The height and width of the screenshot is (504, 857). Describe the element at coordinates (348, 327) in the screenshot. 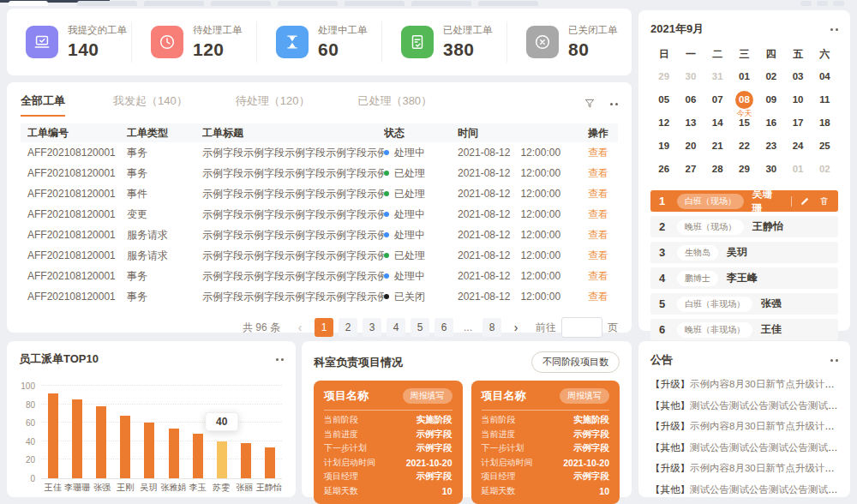

I see `page-button: 2` at that location.